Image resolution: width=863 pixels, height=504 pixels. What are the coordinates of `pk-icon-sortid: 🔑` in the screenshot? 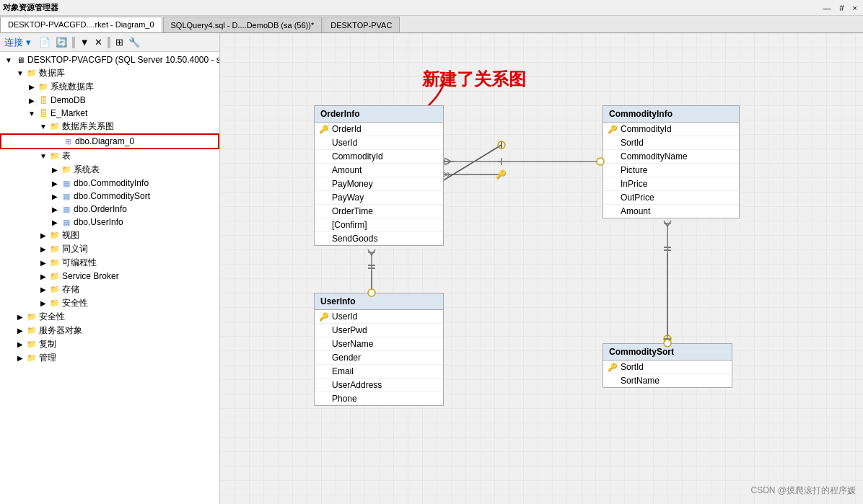 It's located at (613, 368).